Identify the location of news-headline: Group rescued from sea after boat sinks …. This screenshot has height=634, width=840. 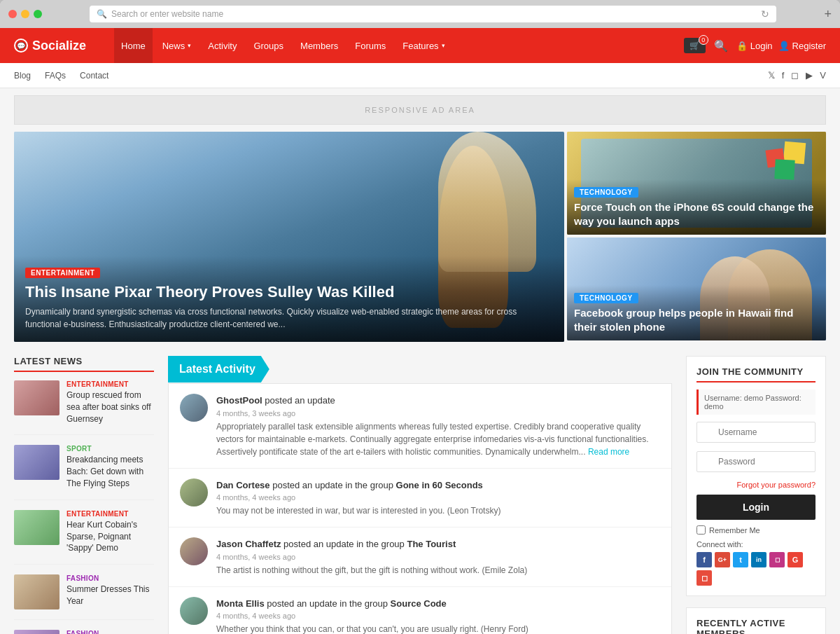
(111, 407).